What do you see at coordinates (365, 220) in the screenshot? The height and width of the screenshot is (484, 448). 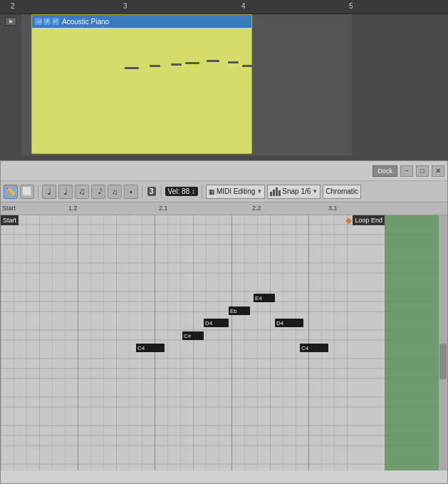 I see `loop-end-marker: ◆ Loop End` at bounding box center [365, 220].